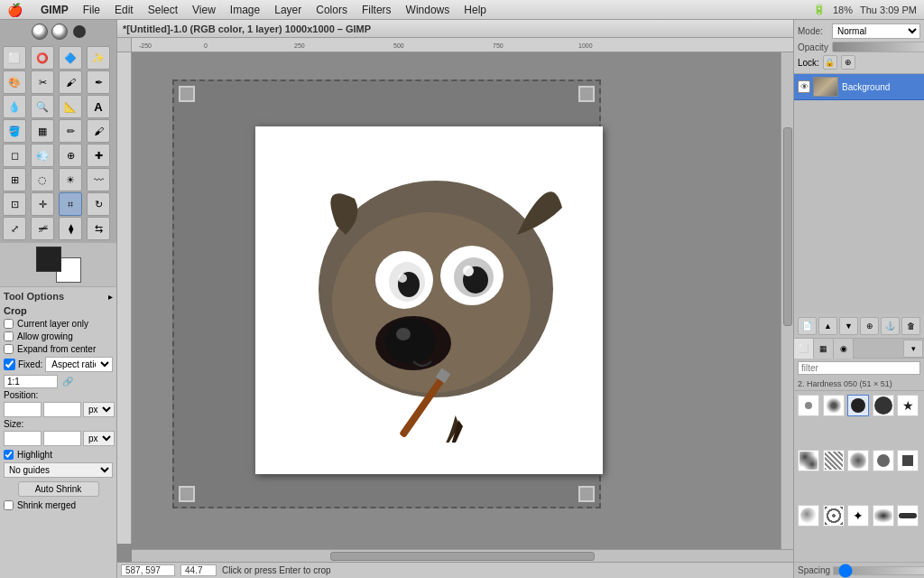 The image size is (924, 578). What do you see at coordinates (908, 406) in the screenshot?
I see `brush-cell-5: ★` at bounding box center [908, 406].